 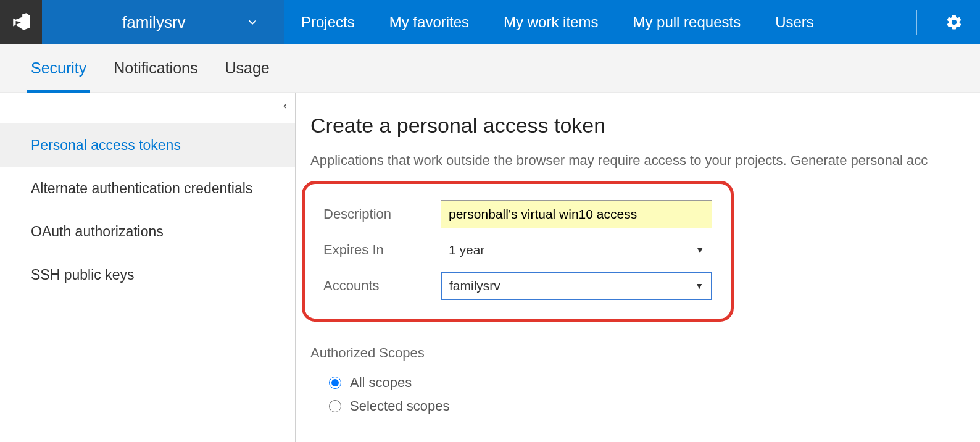 What do you see at coordinates (154, 22) in the screenshot?
I see `org-name: familysrv` at bounding box center [154, 22].